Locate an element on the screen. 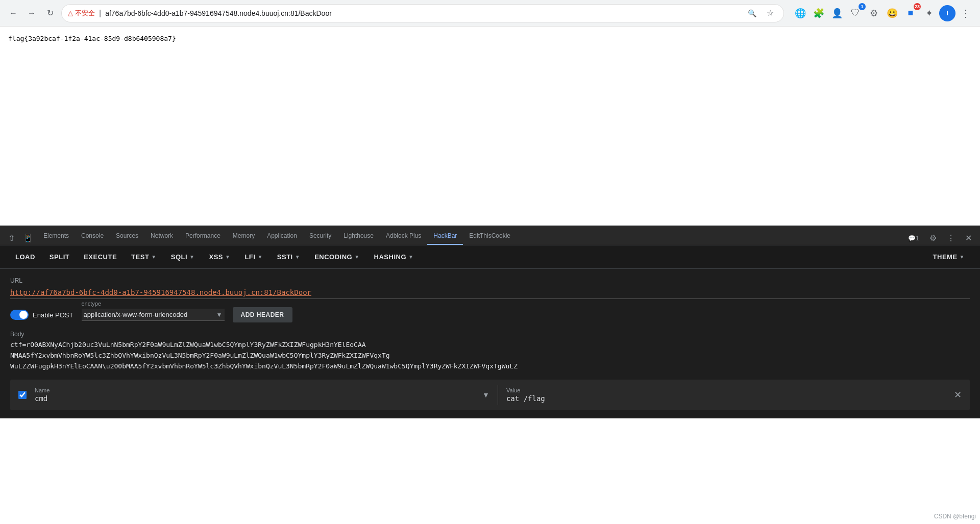 The height and width of the screenshot is (524, 980). extension-icons: 🌐 🧩 👤 🛡 1 ⚙ 😀 ■ 23 ✦ I ⋮ is located at coordinates (883, 13).